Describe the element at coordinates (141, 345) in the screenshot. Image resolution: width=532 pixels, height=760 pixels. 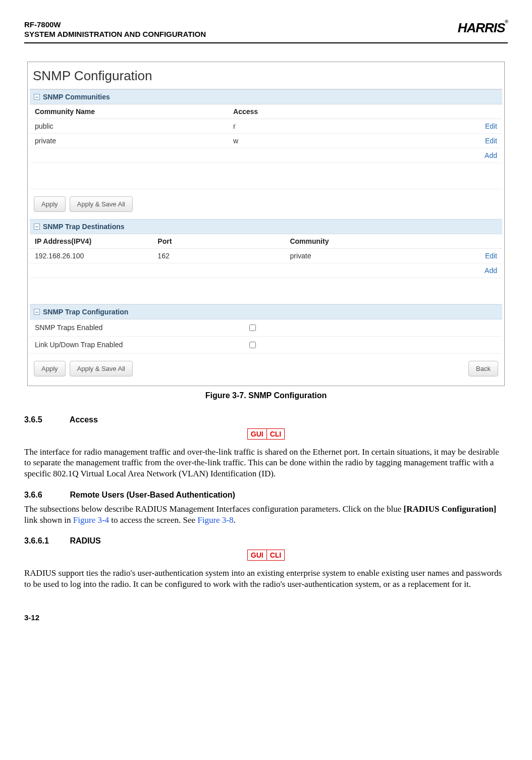
I see `link-updown-trap-label: Link Up/Down Trap Enabled` at that location.